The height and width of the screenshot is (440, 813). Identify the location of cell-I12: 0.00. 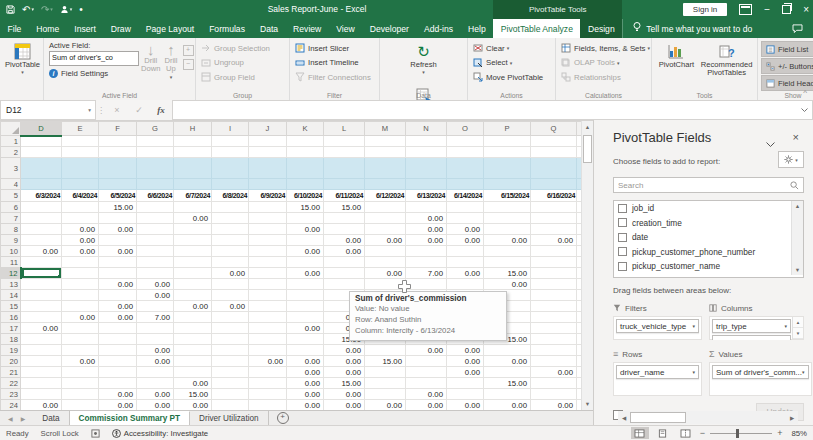
(230, 274).